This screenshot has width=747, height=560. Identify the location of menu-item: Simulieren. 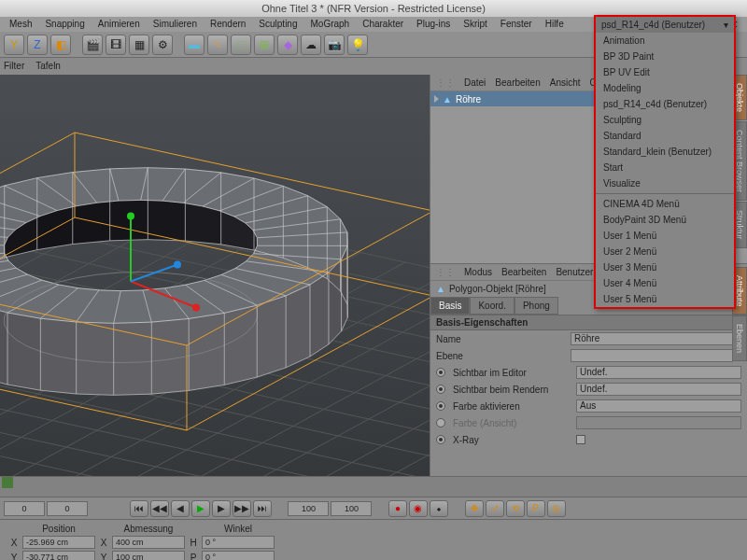
(176, 24).